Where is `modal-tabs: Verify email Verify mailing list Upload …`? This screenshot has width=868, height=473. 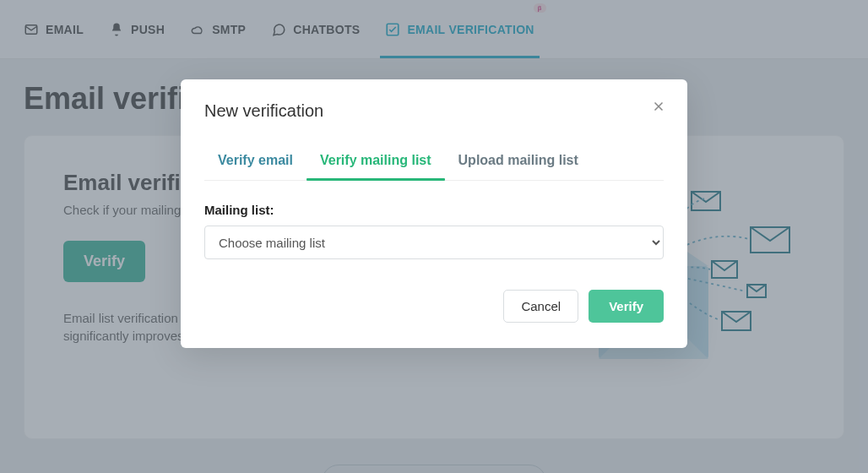 modal-tabs: Verify email Verify mailing list Upload … is located at coordinates (434, 162).